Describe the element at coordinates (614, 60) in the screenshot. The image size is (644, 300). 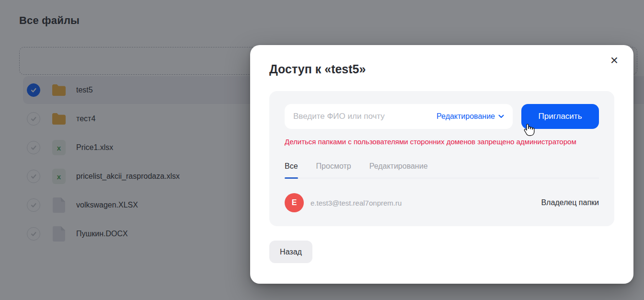
I see `close-icon: ×` at that location.